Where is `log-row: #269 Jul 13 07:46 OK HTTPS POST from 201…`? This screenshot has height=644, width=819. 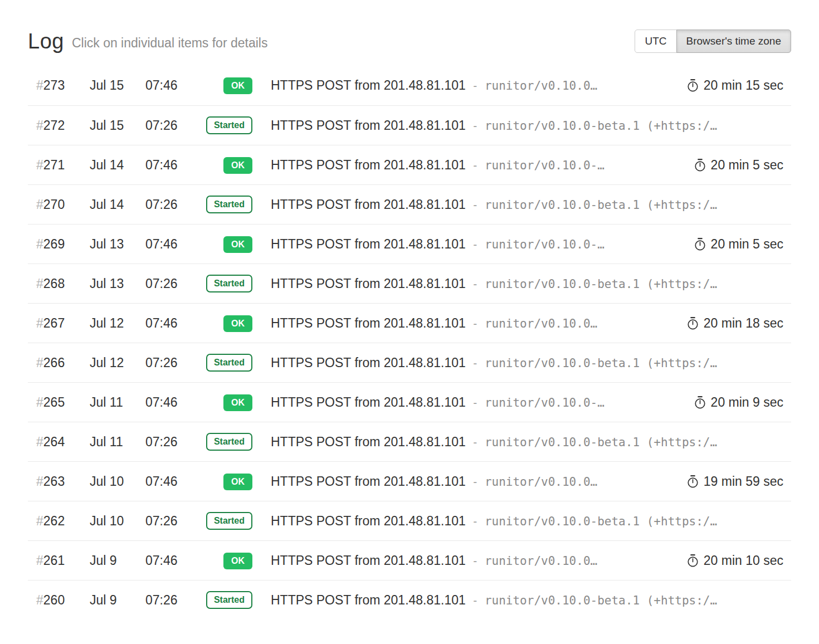
log-row: #269 Jul 13 07:46 OK HTTPS POST from 201… is located at coordinates (410, 244).